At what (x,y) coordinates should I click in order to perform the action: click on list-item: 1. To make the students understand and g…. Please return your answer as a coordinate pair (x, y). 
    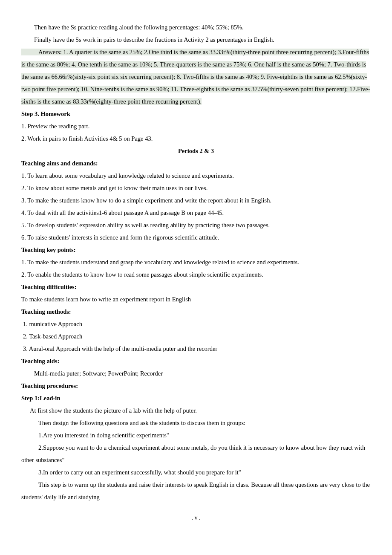
    Looking at the image, I should click on (196, 263).